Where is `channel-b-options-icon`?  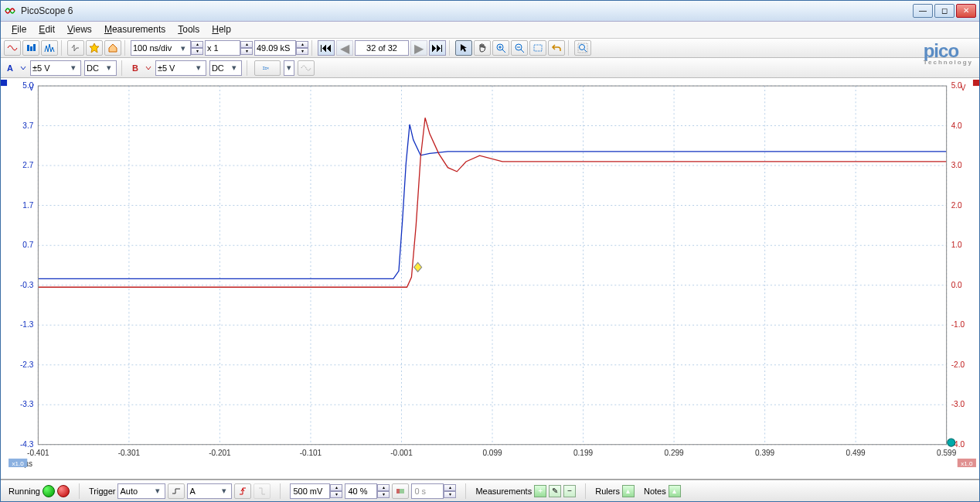 channel-b-options-icon is located at coordinates (148, 68).